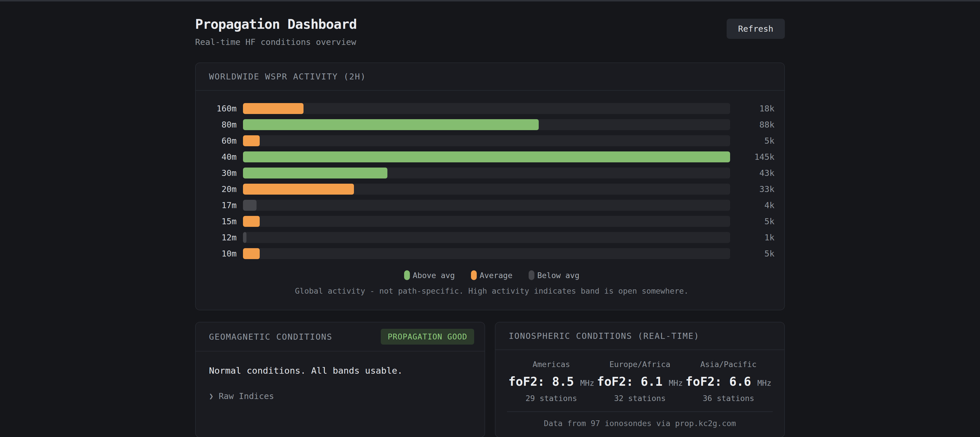  I want to click on legend-item: Below avg, so click(554, 275).